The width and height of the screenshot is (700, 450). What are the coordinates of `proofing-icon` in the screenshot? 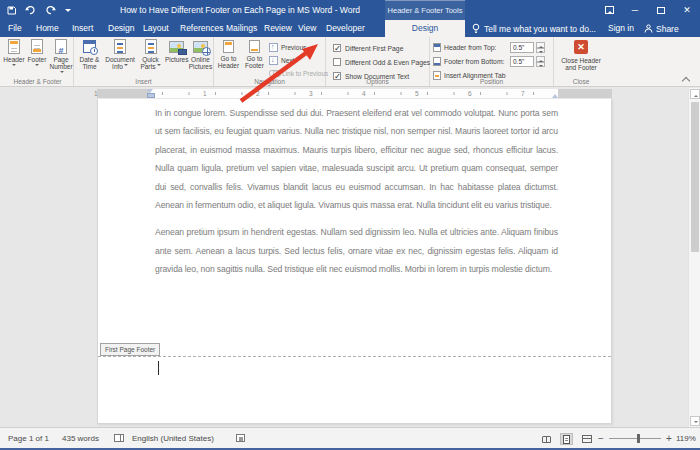 It's located at (119, 438).